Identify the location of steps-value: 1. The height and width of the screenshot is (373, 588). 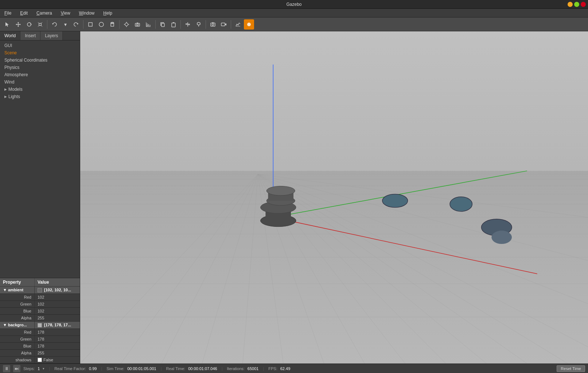
(39, 369).